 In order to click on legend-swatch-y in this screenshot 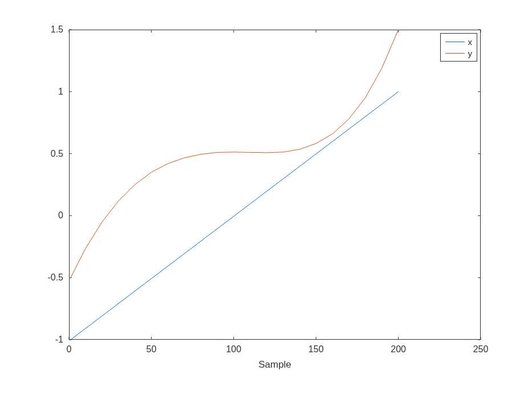, I will do `click(455, 54)`.